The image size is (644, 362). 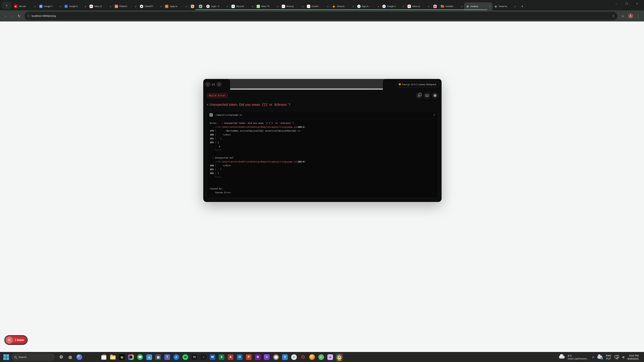 What do you see at coordinates (16, 340) in the screenshot?
I see `issue-pill: N 1 Issue` at bounding box center [16, 340].